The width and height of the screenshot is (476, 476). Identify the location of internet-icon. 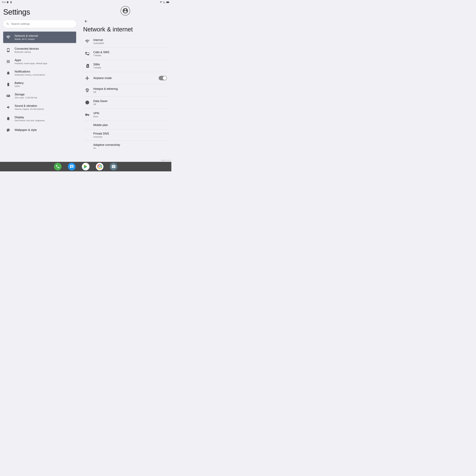
(87, 41).